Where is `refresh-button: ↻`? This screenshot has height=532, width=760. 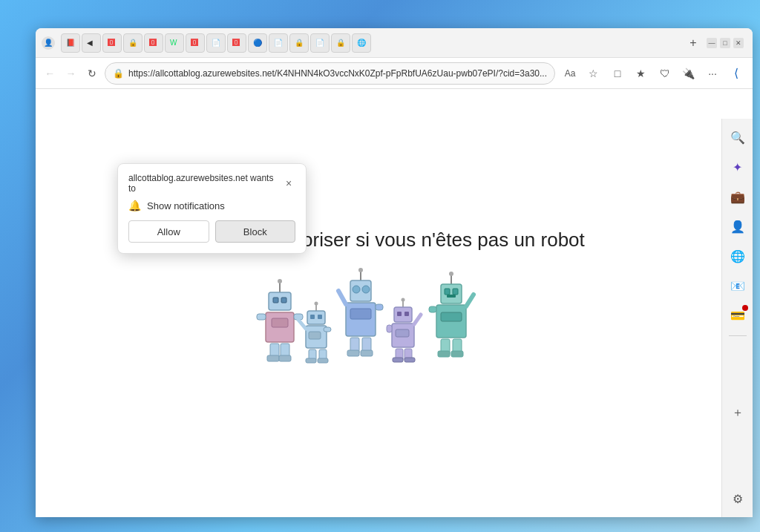 refresh-button: ↻ is located at coordinates (92, 73).